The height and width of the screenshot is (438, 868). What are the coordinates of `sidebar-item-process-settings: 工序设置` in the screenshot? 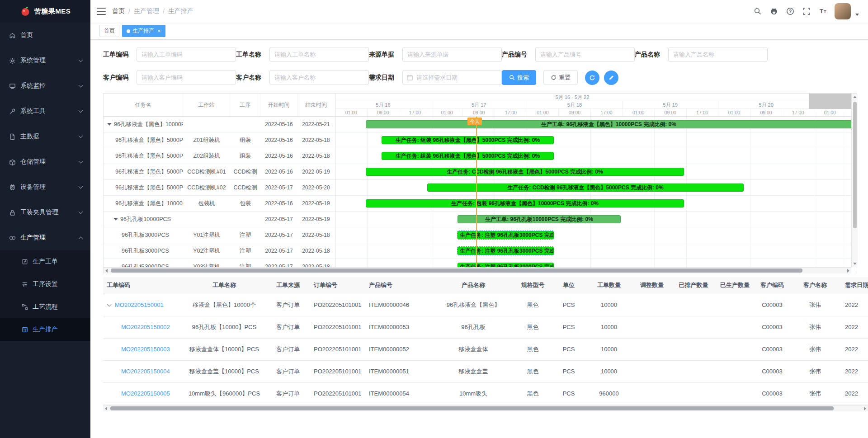 It's located at (45, 284).